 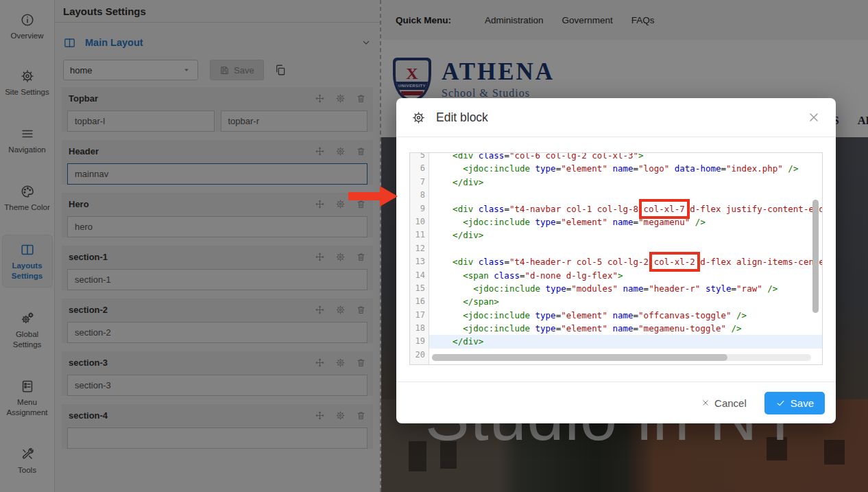 I want to click on annotation-arrow-head, so click(x=389, y=196).